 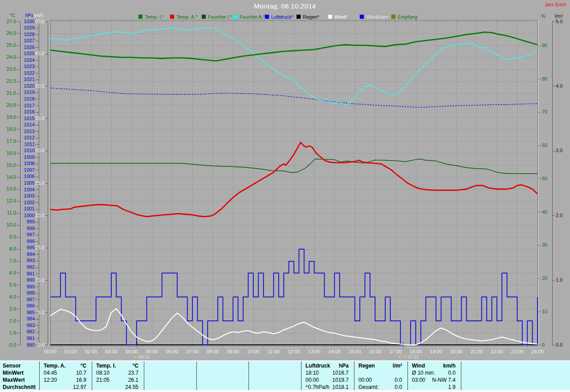 What do you see at coordinates (551, 112) in the screenshot?
I see `humidity-axis-tick-label: 70` at bounding box center [551, 112].